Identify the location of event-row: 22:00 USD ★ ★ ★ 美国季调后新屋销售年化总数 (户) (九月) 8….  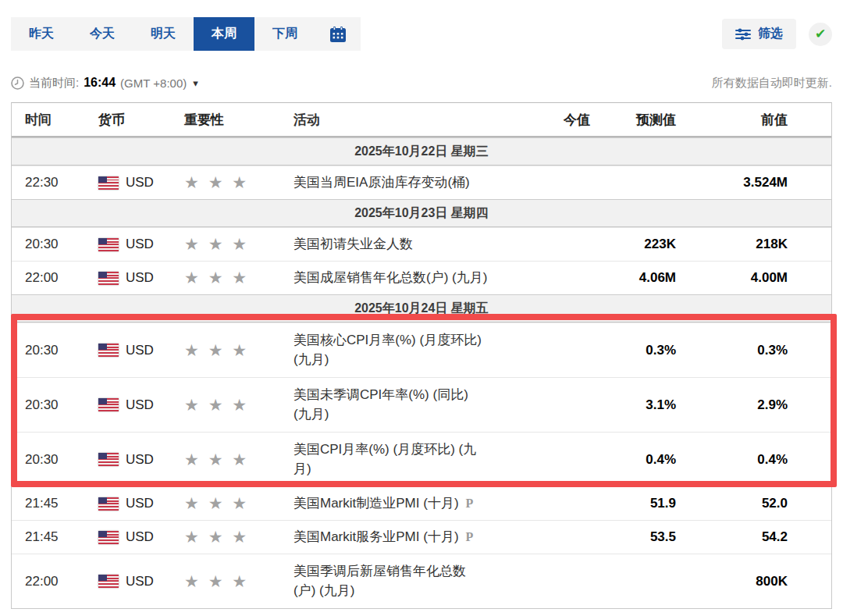
(422, 581).